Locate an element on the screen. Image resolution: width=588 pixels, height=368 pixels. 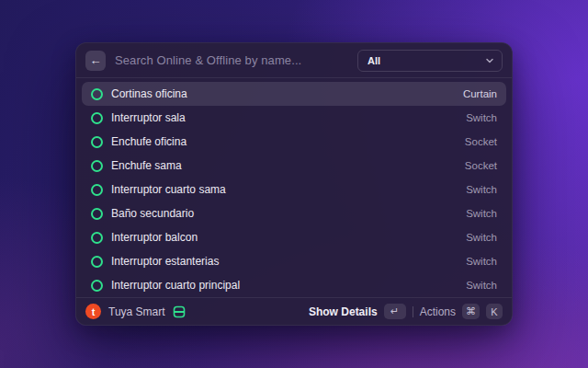
back-arrow-icon: ← is located at coordinates (96, 61).